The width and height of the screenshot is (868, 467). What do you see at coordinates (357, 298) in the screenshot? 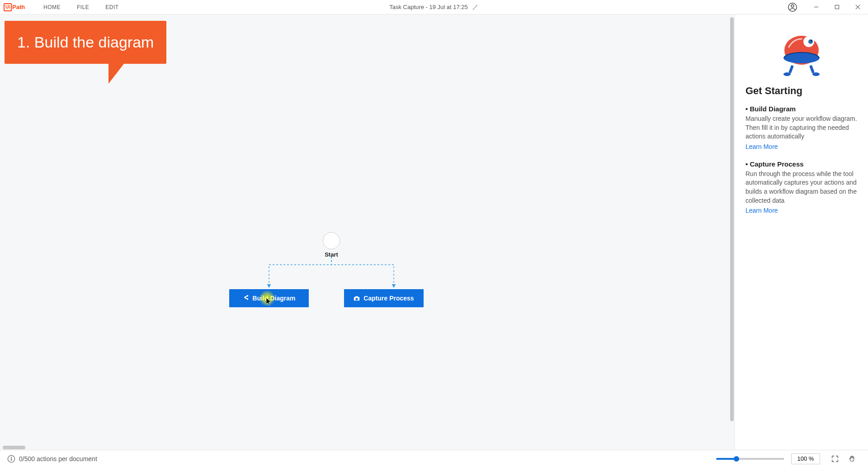
I see `camera-icon` at bounding box center [357, 298].